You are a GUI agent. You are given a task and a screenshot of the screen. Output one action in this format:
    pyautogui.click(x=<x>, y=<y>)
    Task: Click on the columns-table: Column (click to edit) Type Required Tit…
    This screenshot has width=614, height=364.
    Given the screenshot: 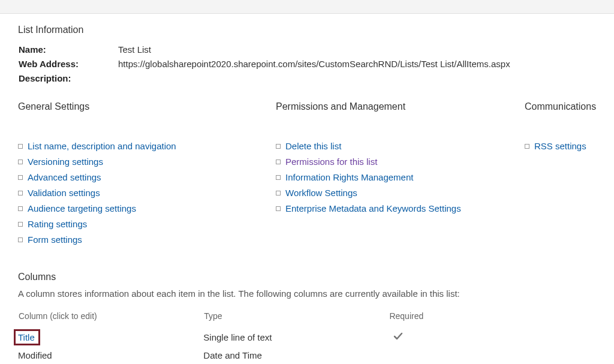 What is the action you would take?
    pyautogui.click(x=234, y=337)
    